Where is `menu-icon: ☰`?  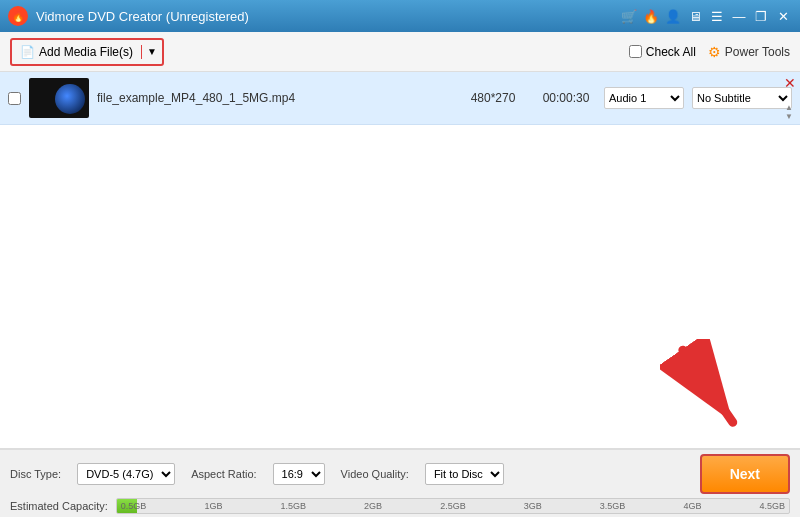
menu-icon: ☰ is located at coordinates (717, 16).